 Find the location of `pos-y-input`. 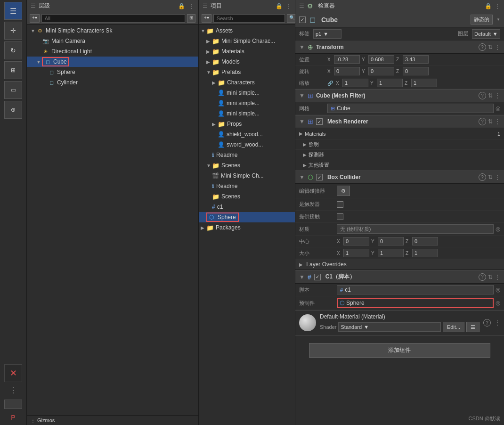

pos-y-input is located at coordinates (382, 59).